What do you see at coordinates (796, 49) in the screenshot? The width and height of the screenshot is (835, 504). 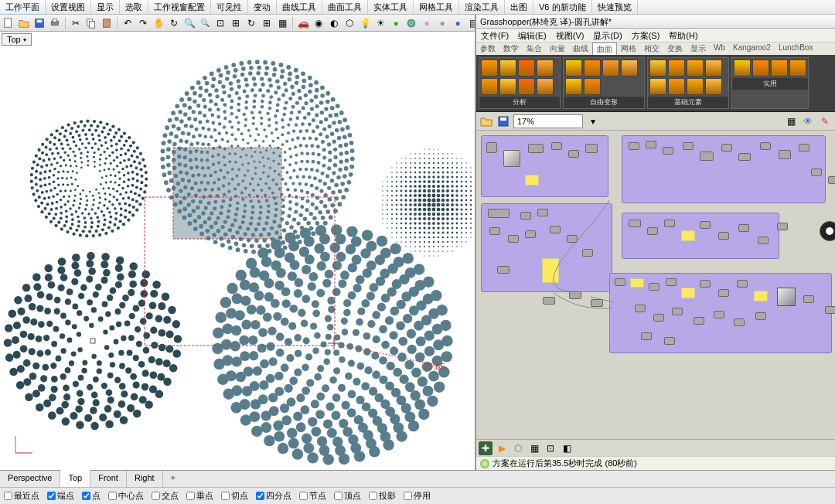 I see `gh-tab: LunchBox` at bounding box center [796, 49].